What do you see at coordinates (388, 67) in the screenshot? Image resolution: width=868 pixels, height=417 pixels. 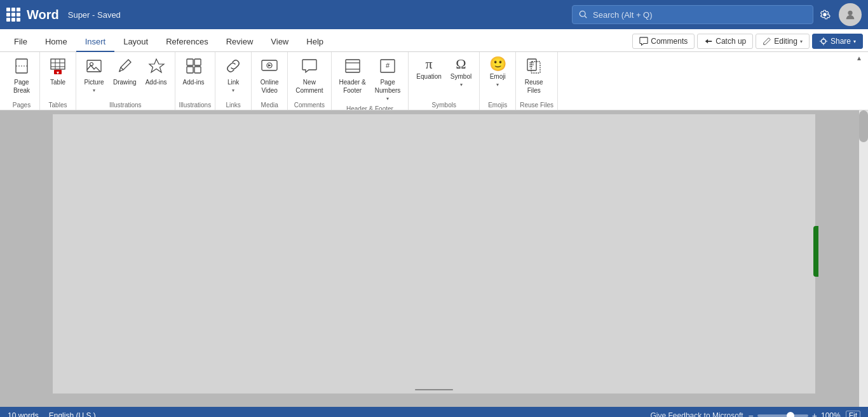 I see `page-numbers-icon: #` at bounding box center [388, 67].